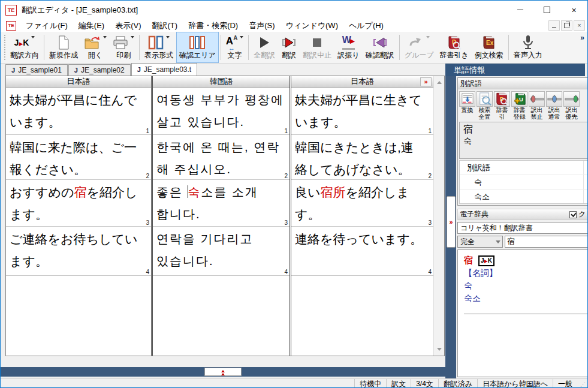 This screenshot has height=388, width=588. Describe the element at coordinates (5, 47) in the screenshot. I see `toolbar-drag-handle` at that location.